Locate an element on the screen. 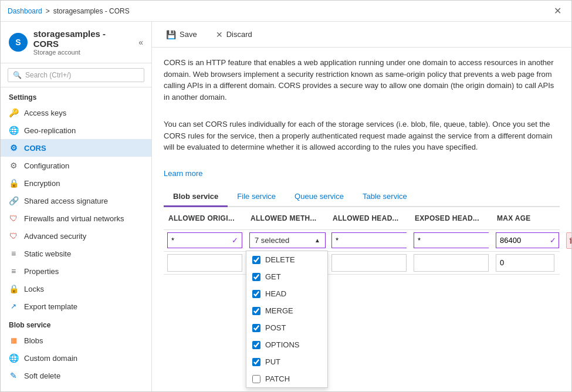 This screenshot has width=572, height=392. title-bar: Dashboard > storagesamples - CORS ✕ is located at coordinates (286, 11).